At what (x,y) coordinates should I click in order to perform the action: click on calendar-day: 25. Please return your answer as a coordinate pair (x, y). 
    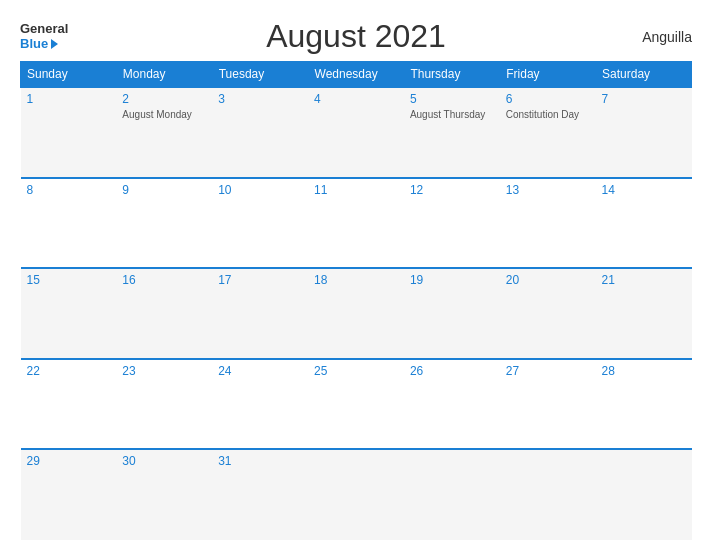
    Looking at the image, I should click on (356, 404).